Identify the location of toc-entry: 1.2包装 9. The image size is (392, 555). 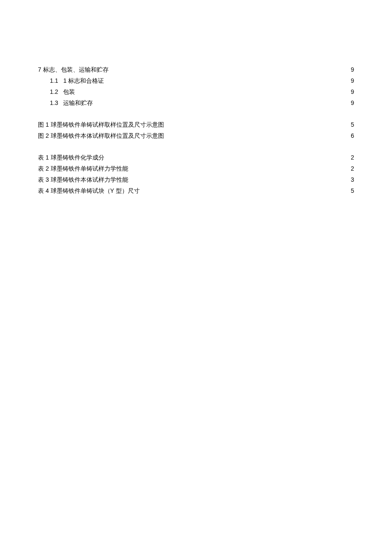
(196, 92).